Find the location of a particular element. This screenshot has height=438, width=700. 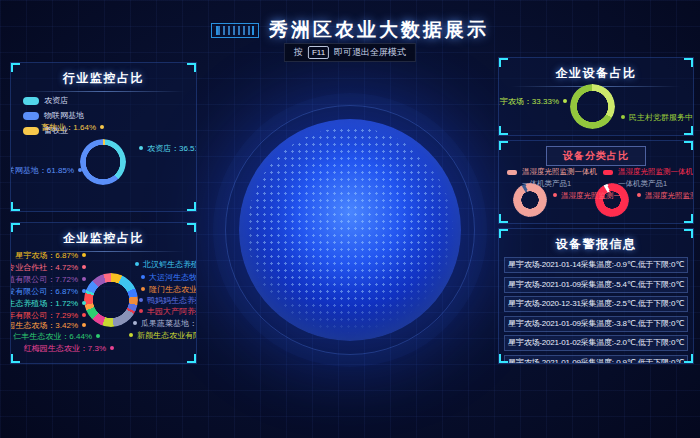

chart-label: 星宇农场：33.33% is located at coordinates (532, 102).